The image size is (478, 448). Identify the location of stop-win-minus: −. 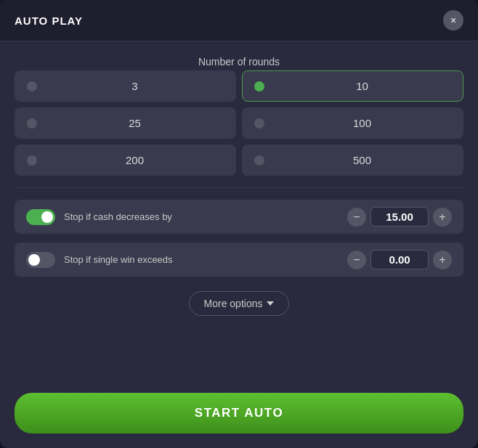
(357, 260).